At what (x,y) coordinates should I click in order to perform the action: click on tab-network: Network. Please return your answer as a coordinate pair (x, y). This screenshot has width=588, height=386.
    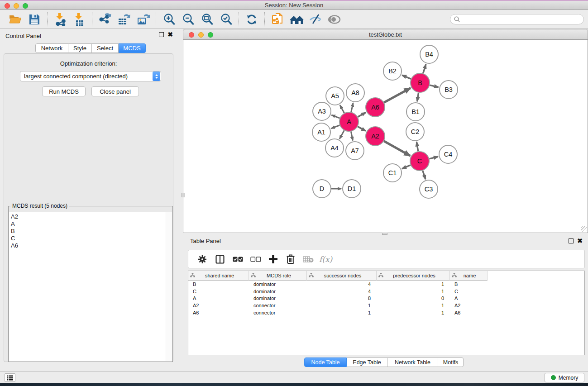
    Looking at the image, I should click on (52, 48).